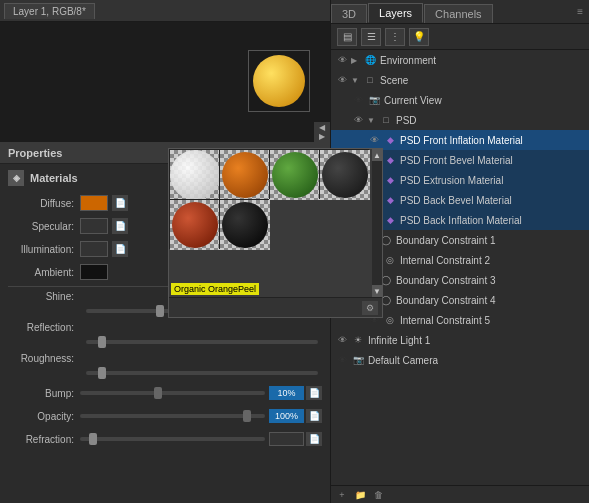  Describe the element at coordinates (580, 12) in the screenshot. I see `panel-menu-icon: ≡` at that location.